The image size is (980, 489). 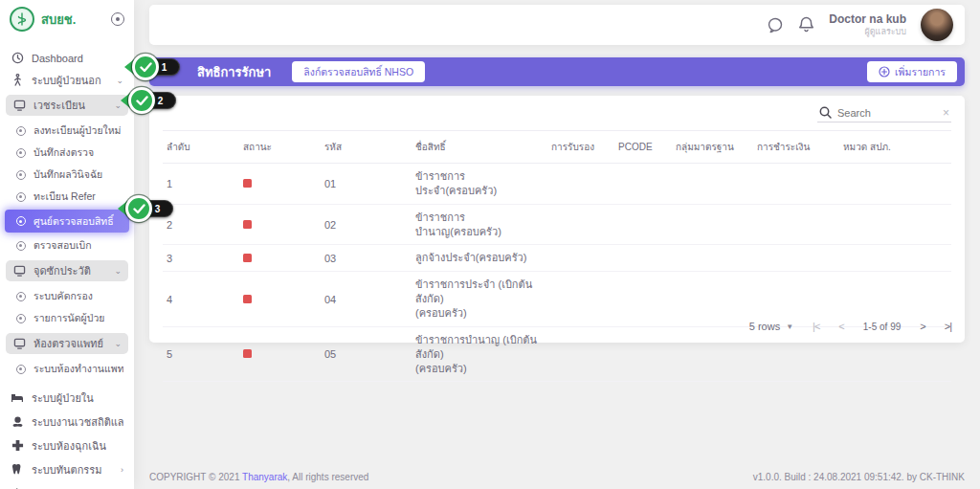 I want to click on search-box: ×, so click(x=884, y=113).